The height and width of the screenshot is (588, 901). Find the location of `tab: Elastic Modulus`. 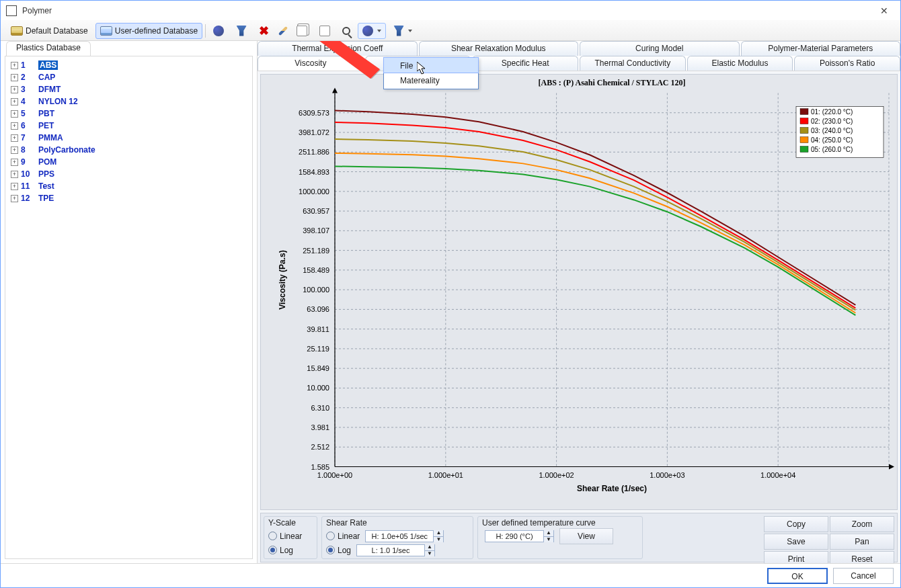

tab: Elastic Modulus is located at coordinates (740, 63).